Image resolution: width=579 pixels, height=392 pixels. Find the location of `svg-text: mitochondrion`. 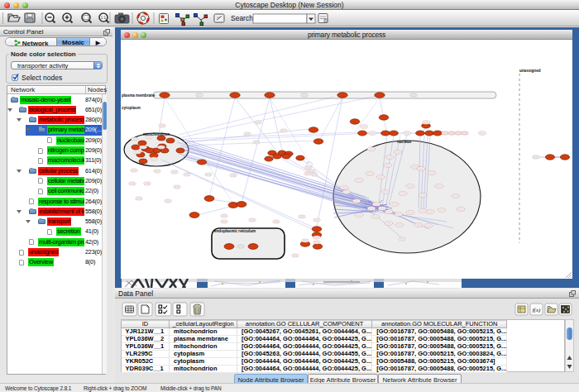

svg-text: mitochondrion is located at coordinates (156, 134).